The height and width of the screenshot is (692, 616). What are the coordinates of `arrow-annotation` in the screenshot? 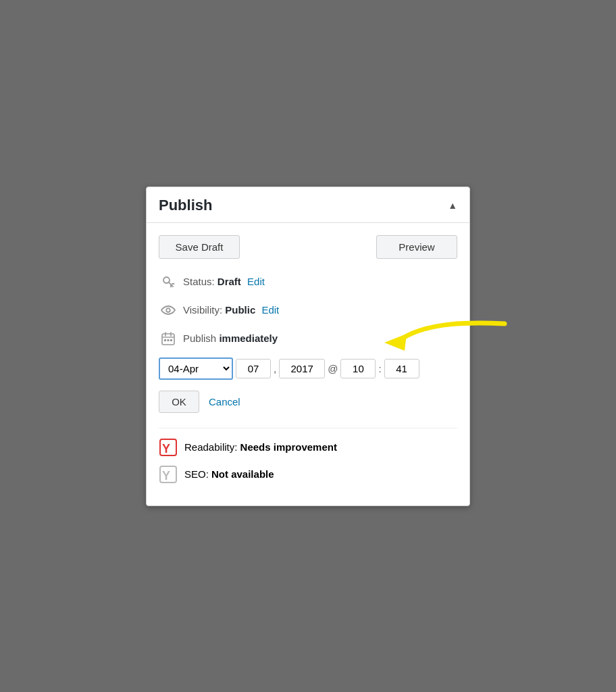 It's located at (434, 341).